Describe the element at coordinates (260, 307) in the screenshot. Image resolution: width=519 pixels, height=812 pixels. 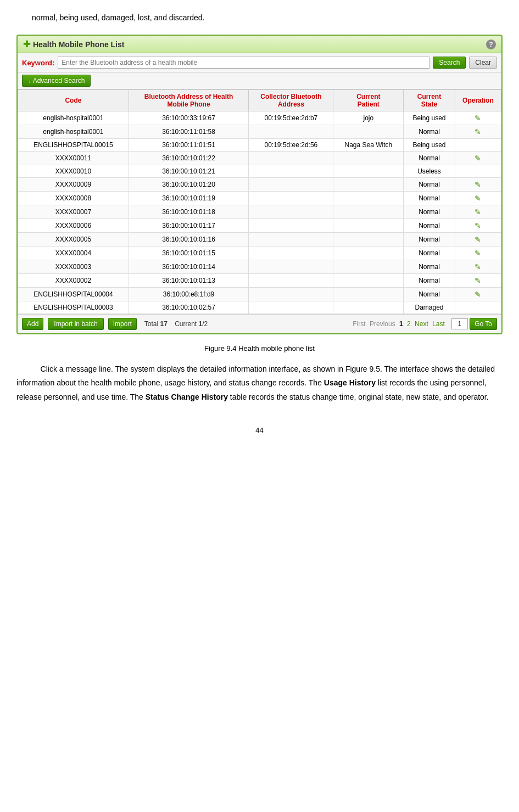
I see `table-row: ENGLISHHOSPITAL0000336:10:00:10:02:57Dam…` at that location.